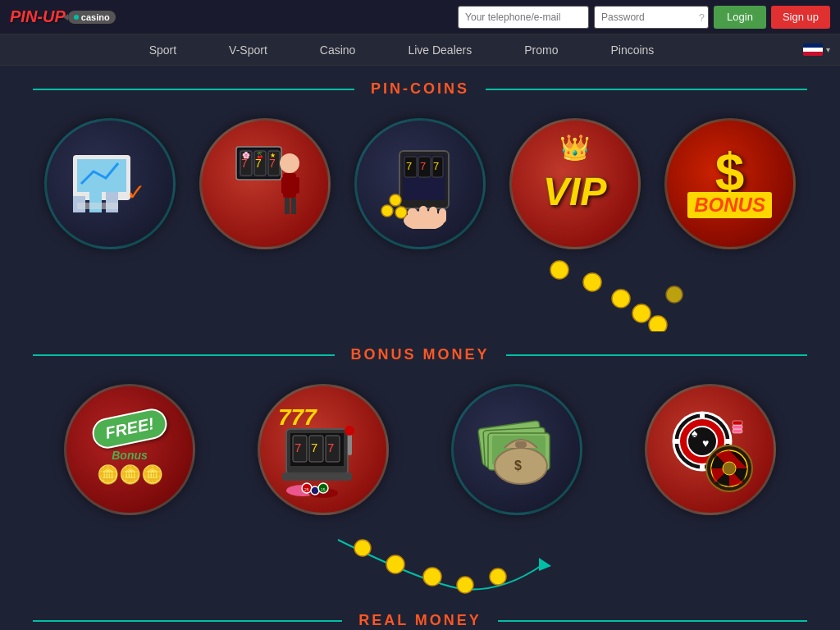 This screenshot has height=630, width=840. What do you see at coordinates (323, 450) in the screenshot?
I see `play-slots-content: 777 7 7 7` at bounding box center [323, 450].